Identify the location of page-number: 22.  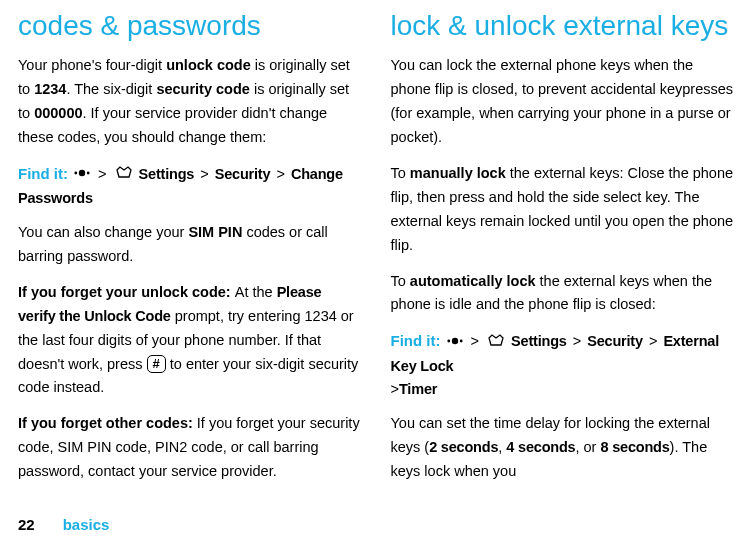
(26, 524).